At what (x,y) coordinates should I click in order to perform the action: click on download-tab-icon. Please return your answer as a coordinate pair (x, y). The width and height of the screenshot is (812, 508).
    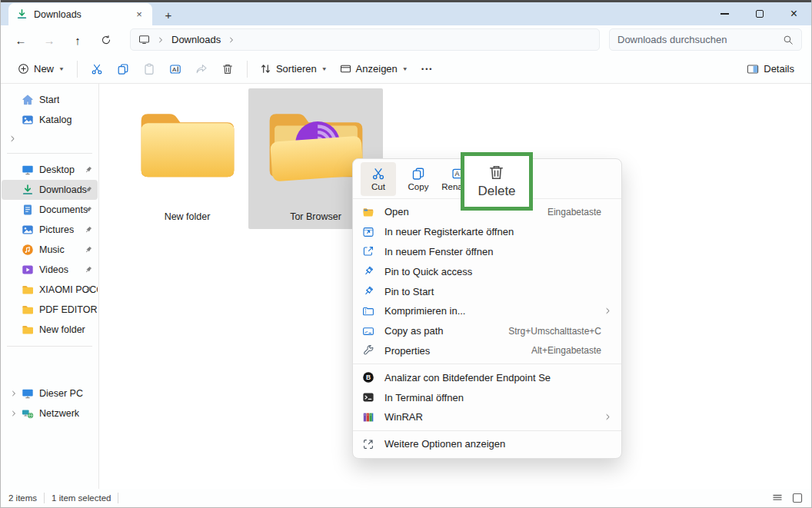
    Looking at the image, I should click on (22, 14).